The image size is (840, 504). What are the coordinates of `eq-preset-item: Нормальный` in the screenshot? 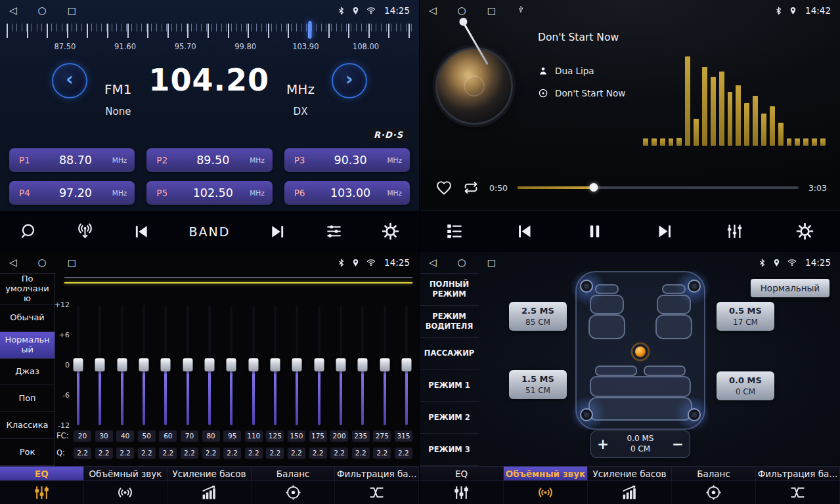 It's located at (28, 345).